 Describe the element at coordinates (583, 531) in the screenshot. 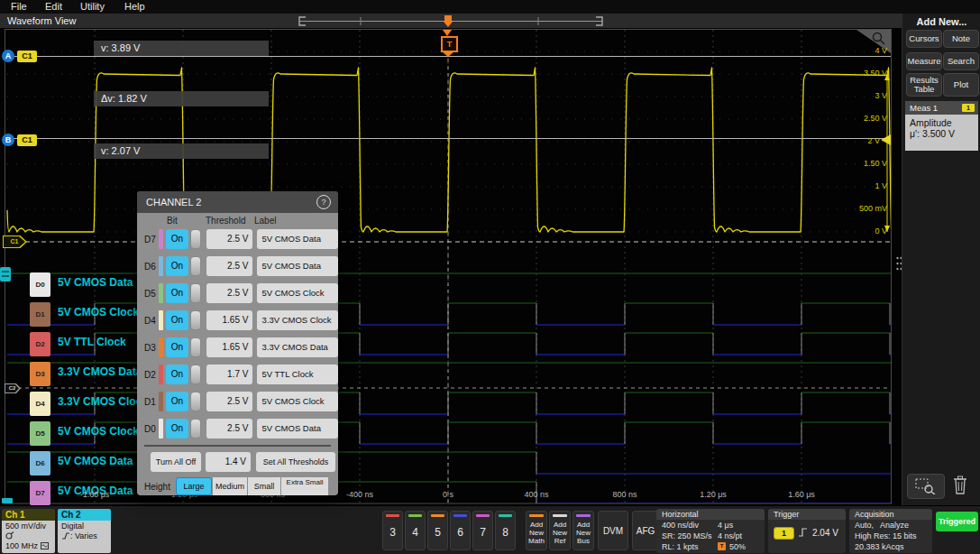

I see `add-new-bus-button: Add New Bus` at that location.